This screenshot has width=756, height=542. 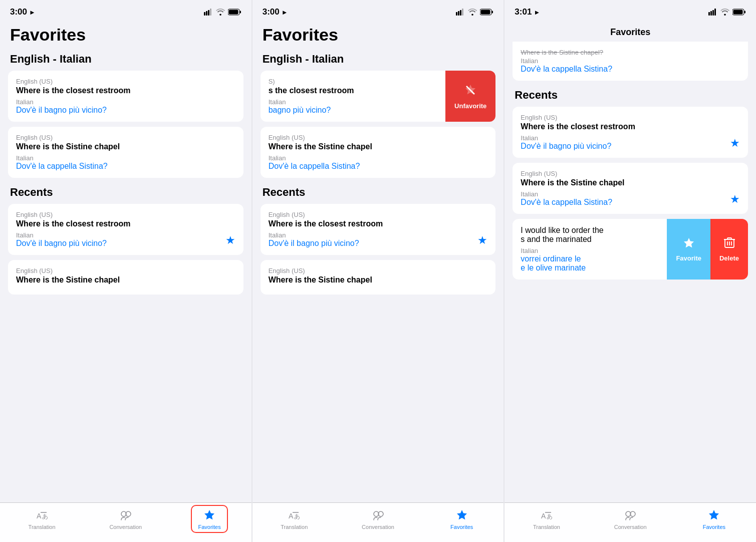 What do you see at coordinates (630, 31) in the screenshot?
I see `page-title-3: Favorites` at bounding box center [630, 31].